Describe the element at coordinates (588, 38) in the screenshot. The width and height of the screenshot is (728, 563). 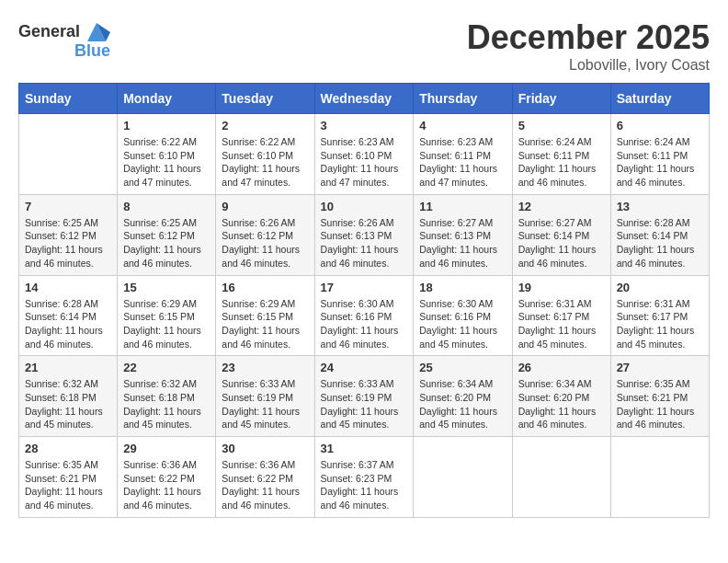
I see `month-title: December 2025` at that location.